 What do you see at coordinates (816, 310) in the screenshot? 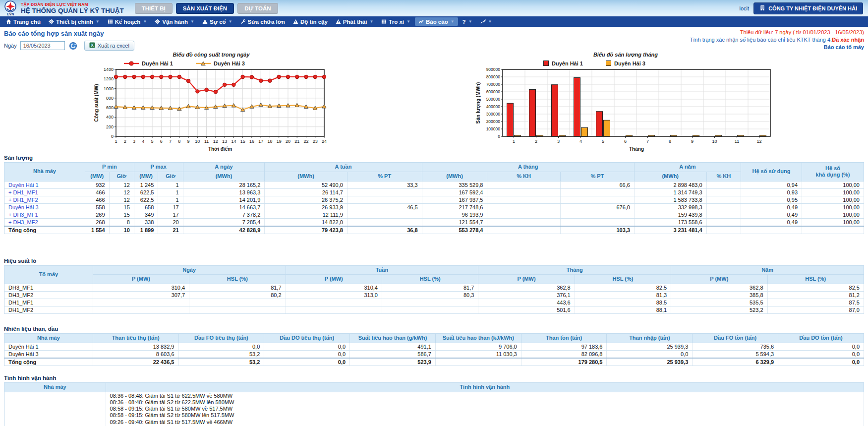
I see `cell: 87,0` at bounding box center [816, 310].